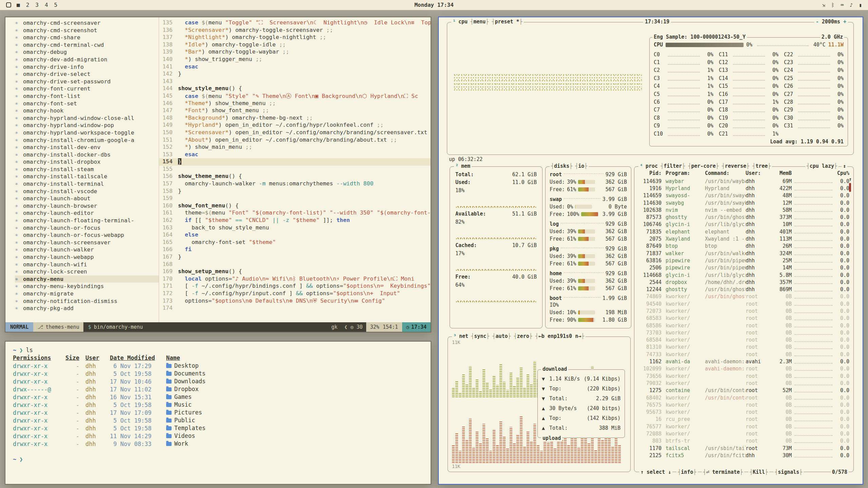 This screenshot has width=868, height=488. I want to click on box-tab: ┤preset *├, so click(507, 22).